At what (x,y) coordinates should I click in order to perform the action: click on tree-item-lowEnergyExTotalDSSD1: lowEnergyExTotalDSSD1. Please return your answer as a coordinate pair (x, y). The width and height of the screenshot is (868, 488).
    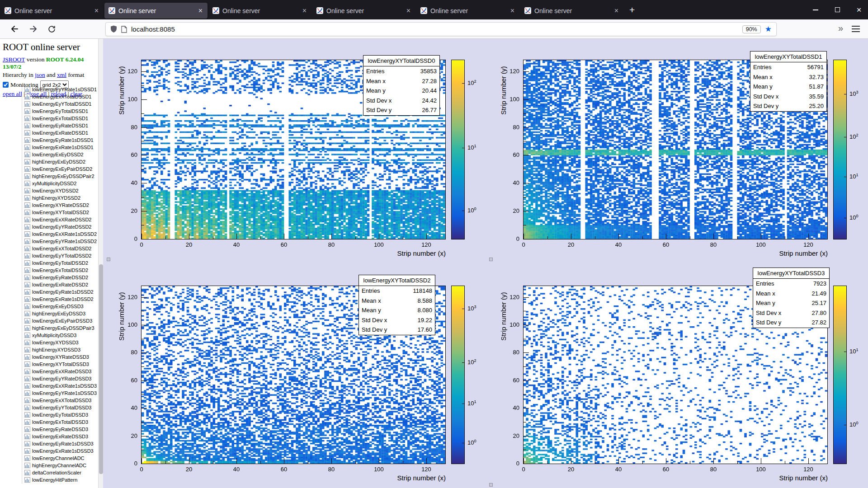
    Looking at the image, I should click on (49, 118).